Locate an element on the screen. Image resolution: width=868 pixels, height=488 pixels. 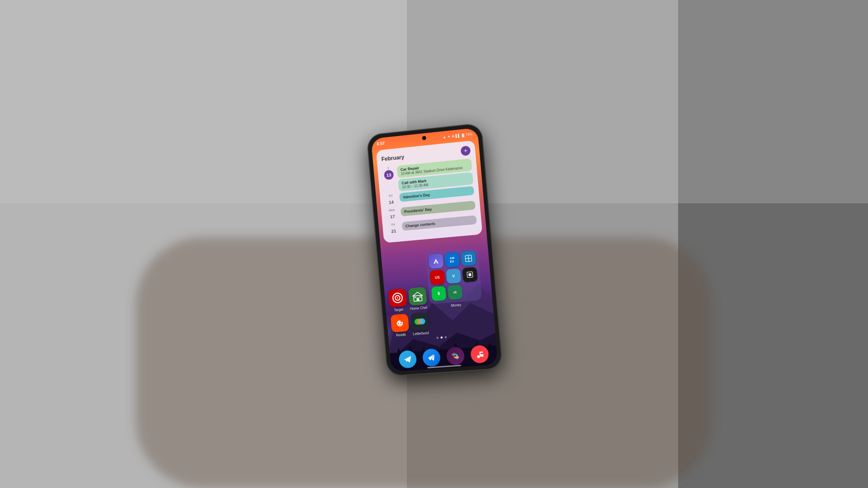
date-circle-13: 13 is located at coordinates (389, 175).